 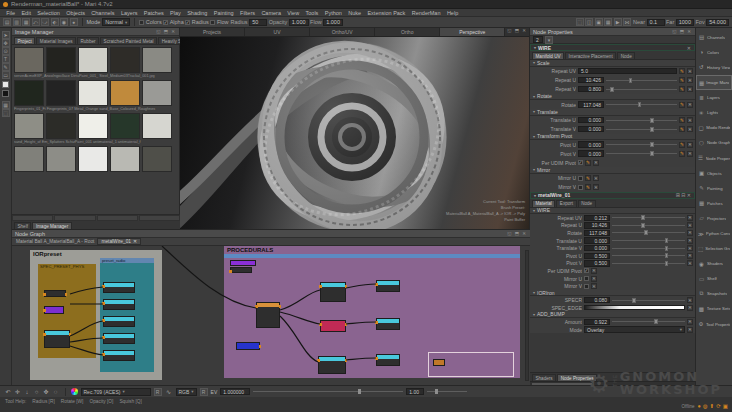 I want to click on viewport-tab: Perspective, so click(x=472, y=32).